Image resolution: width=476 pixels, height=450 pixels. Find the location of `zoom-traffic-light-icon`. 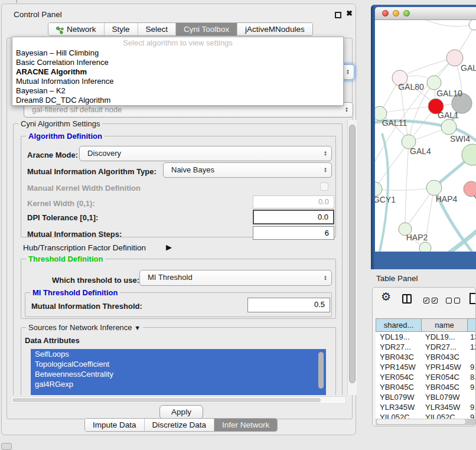

zoom-traffic-light-icon is located at coordinates (406, 13).